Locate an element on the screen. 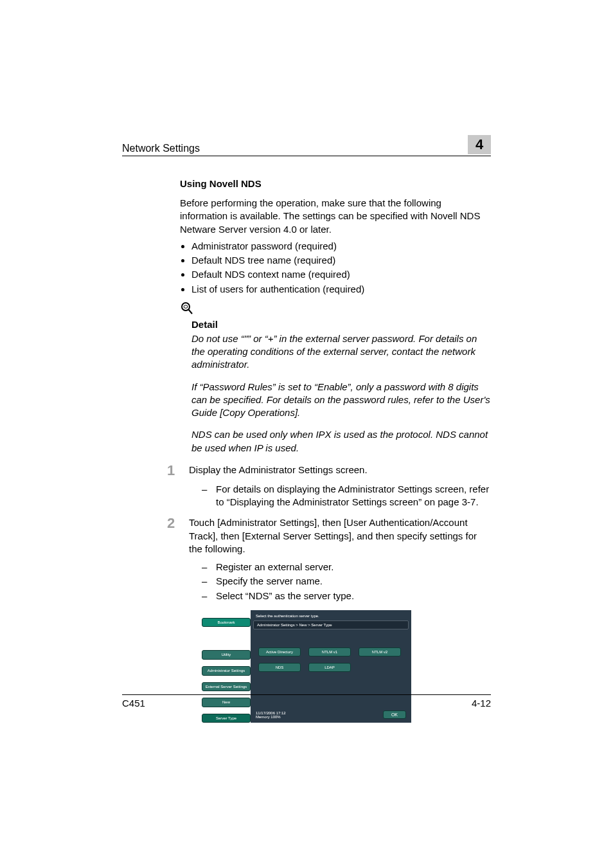 The width and height of the screenshot is (613, 868). list-item: Default NDS context name (required) is located at coordinates (341, 275).